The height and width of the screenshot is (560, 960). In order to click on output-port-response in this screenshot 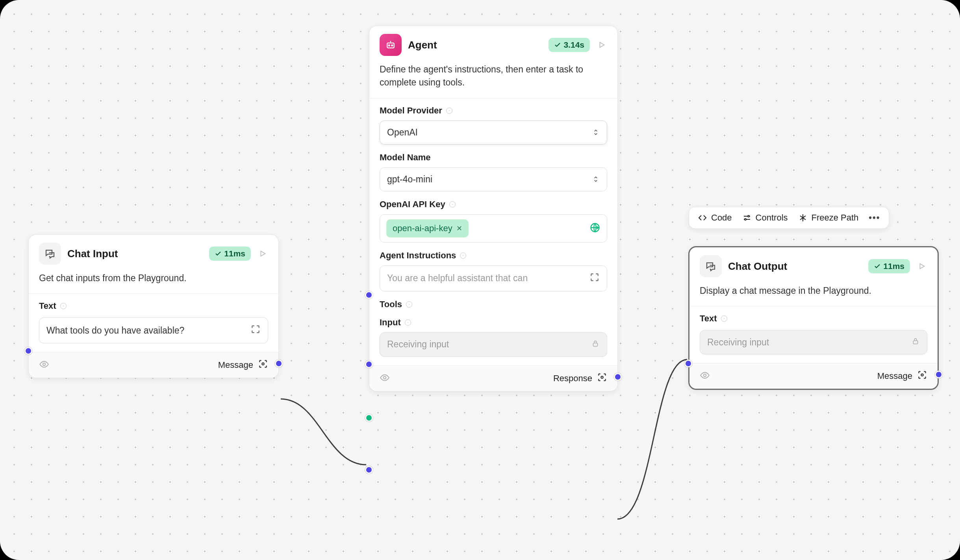, I will do `click(618, 377)`.